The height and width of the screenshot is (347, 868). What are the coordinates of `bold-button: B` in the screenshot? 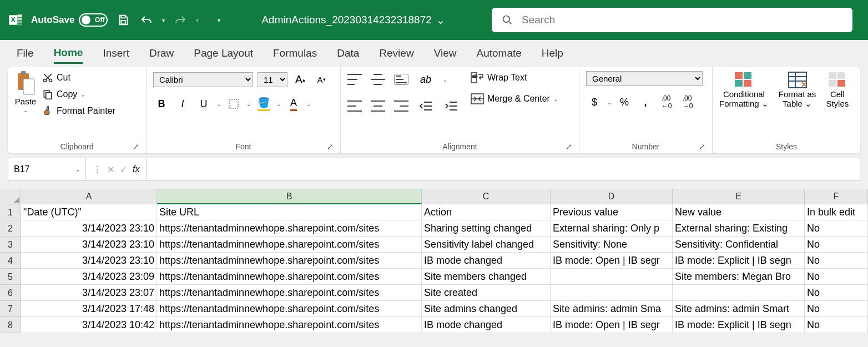 It's located at (162, 104).